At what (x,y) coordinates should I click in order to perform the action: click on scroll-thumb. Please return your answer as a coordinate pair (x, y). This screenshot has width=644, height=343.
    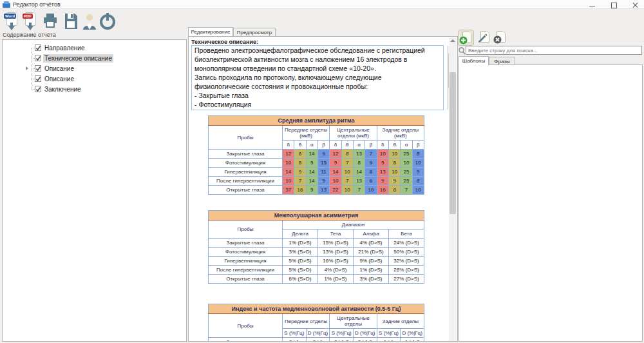
    Looking at the image, I should click on (453, 143).